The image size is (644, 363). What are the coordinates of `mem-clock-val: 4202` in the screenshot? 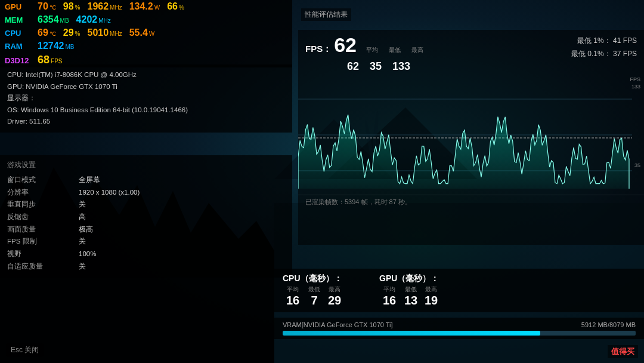 It's located at (87, 20).